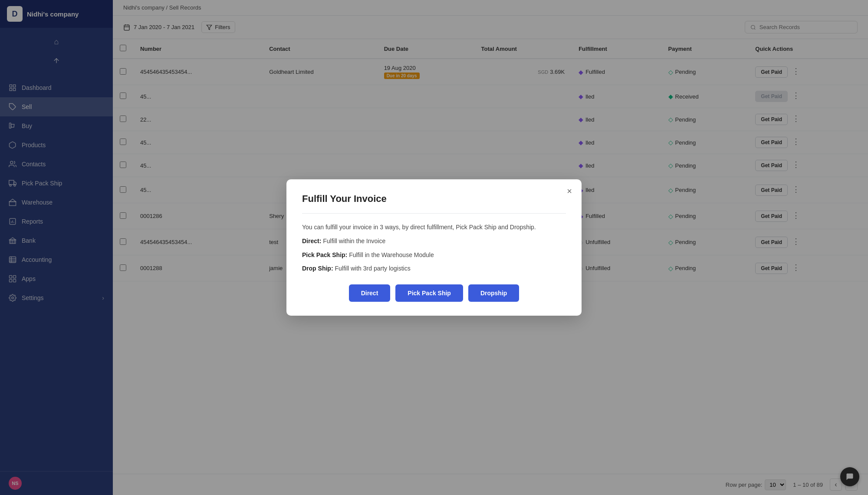  Describe the element at coordinates (434, 228) in the screenshot. I see `modal-description: You can fulfill your invoice in 3 ways, …` at that location.